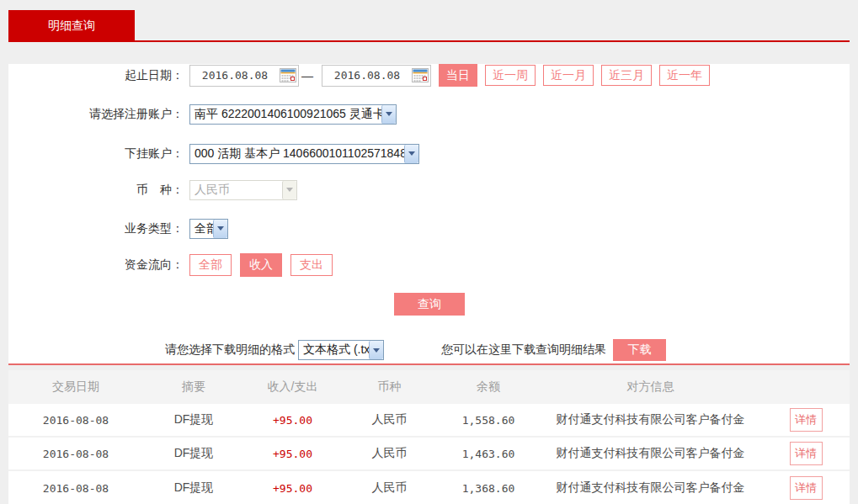 This screenshot has width=858, height=504. I want to click on download-button: 下载, so click(640, 350).